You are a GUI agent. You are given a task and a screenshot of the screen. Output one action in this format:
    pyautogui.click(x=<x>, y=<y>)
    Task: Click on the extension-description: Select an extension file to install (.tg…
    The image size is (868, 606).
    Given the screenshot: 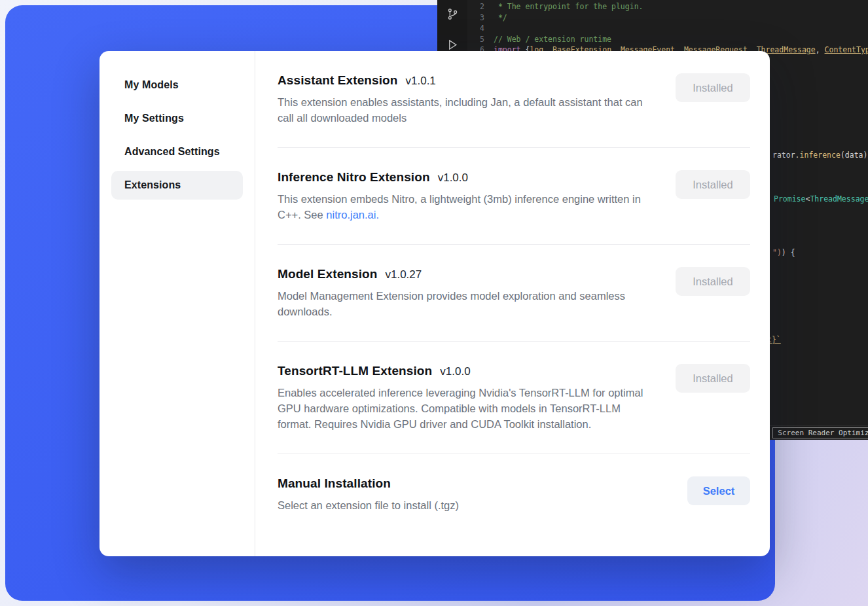 What is the action you would take?
    pyautogui.click(x=368, y=505)
    